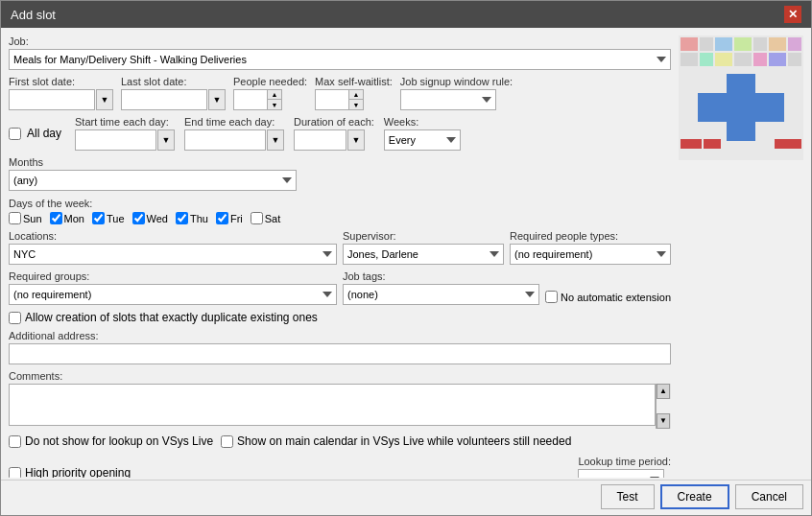  Describe the element at coordinates (340, 59) in the screenshot. I see `job-select: Meals for Many/Delivery Shift - Walking …` at that location.